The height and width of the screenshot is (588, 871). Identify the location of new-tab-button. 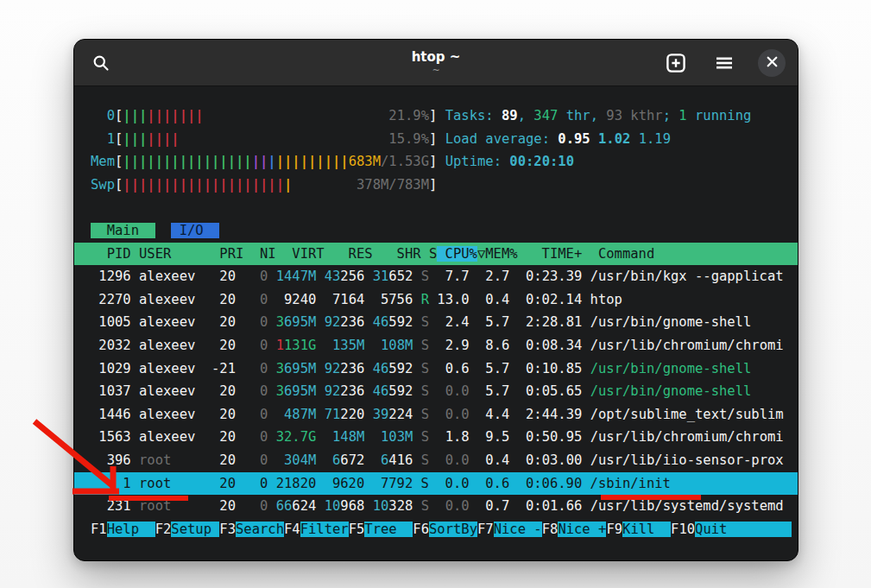
(676, 63).